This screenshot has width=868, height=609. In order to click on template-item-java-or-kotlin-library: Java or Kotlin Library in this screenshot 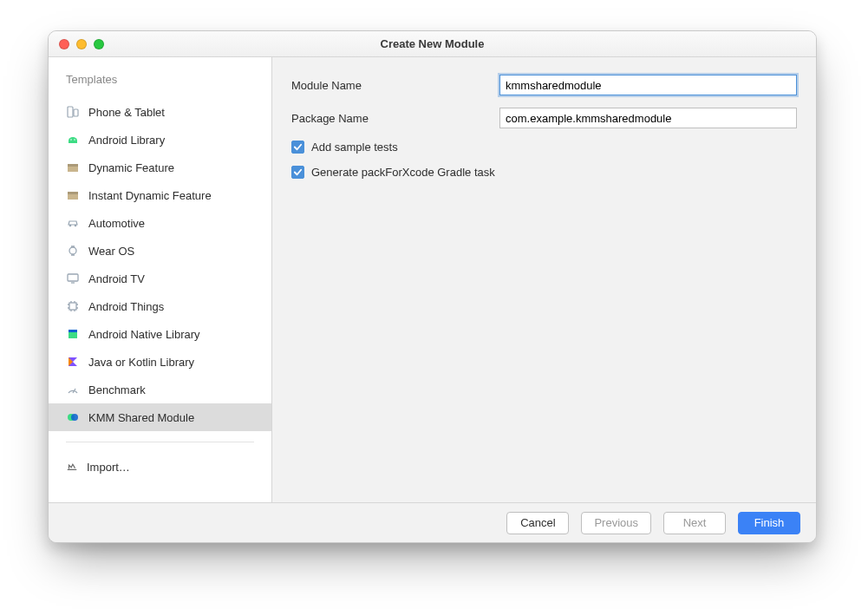, I will do `click(160, 362)`.